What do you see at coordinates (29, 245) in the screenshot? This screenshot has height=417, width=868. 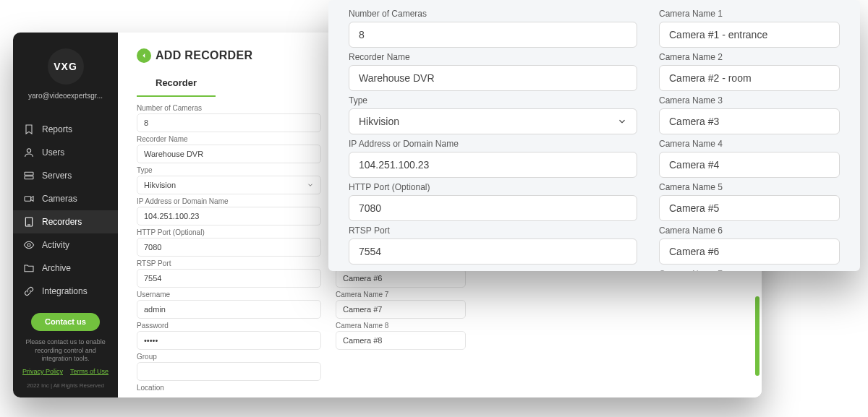 I see `eye-icon` at bounding box center [29, 245].